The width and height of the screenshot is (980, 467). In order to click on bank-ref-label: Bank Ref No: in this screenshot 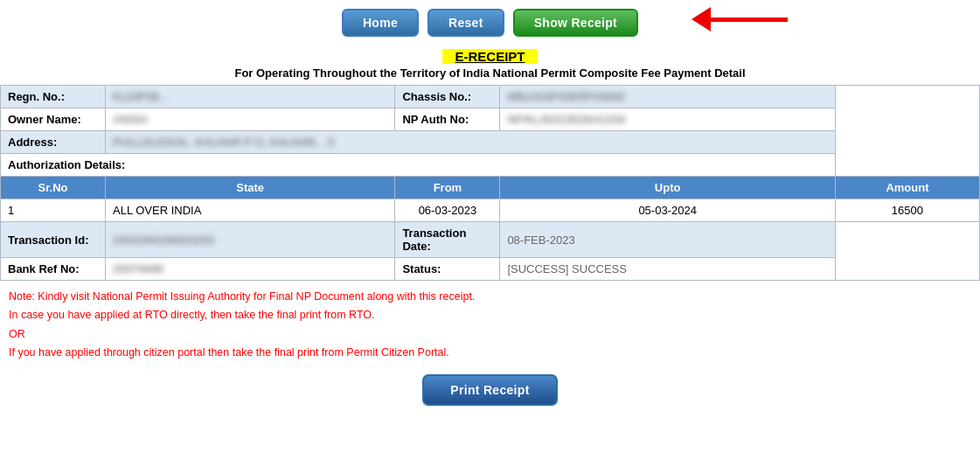, I will do `click(53, 269)`.